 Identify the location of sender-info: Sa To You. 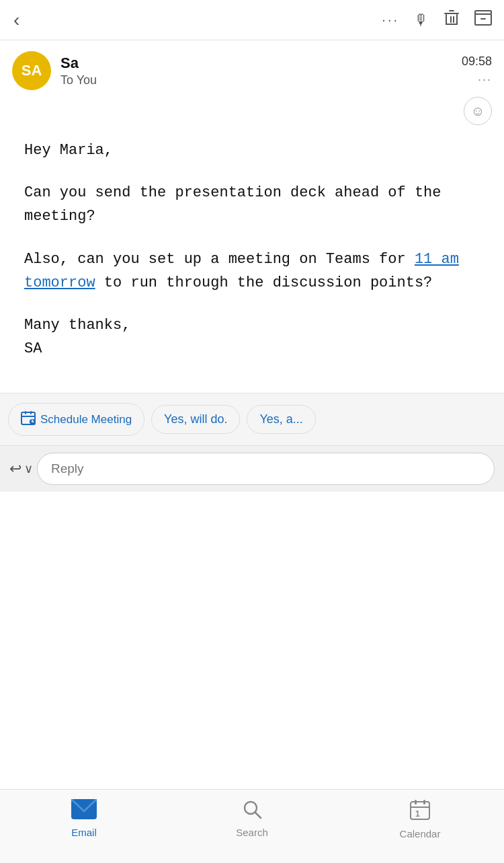
(261, 71).